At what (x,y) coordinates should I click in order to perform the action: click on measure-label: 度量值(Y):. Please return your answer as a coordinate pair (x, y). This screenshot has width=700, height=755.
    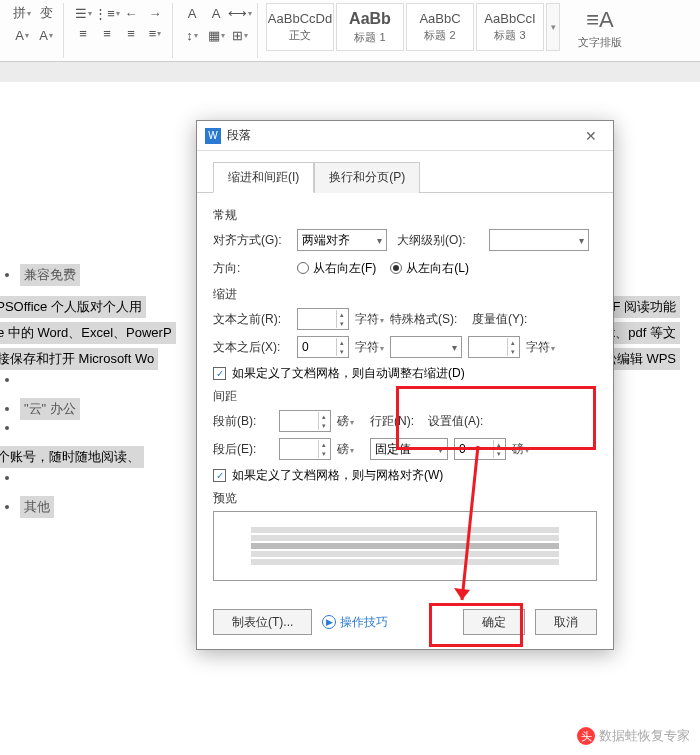
    Looking at the image, I should click on (502, 320).